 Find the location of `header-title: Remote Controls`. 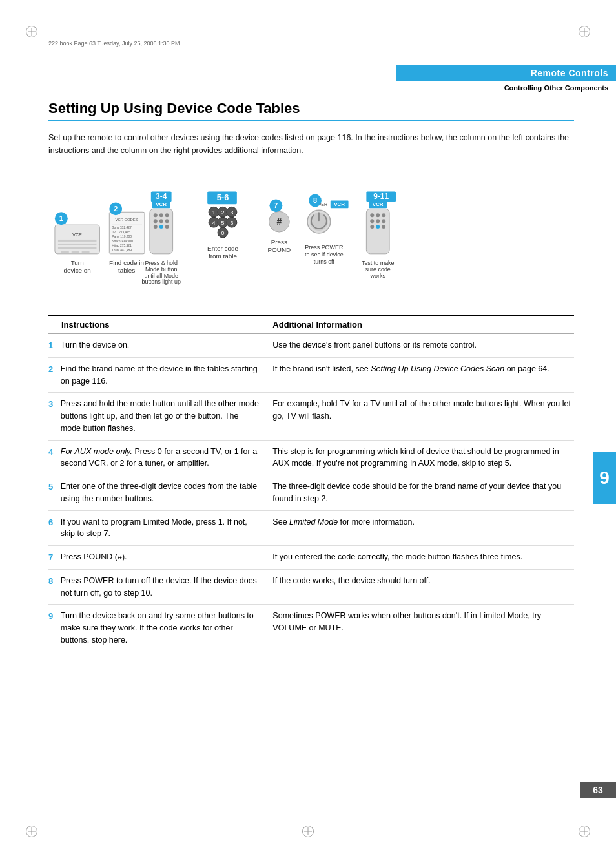

header-title: Remote Controls is located at coordinates (570, 73).